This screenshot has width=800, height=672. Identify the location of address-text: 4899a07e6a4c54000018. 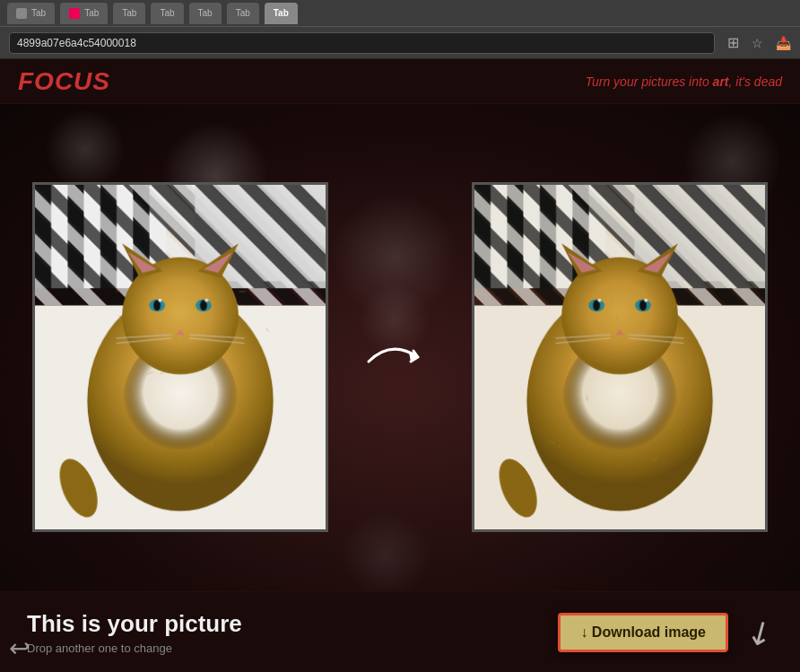
(77, 43).